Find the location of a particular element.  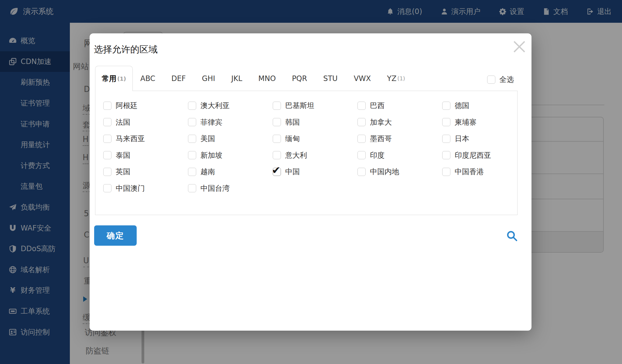

select-all: 全选 is located at coordinates (501, 79).